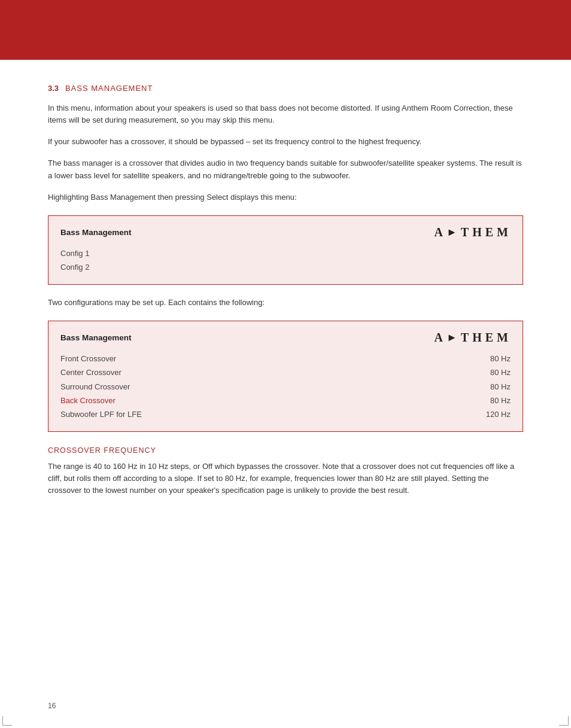  I want to click on label-back-crossover: Back Crossover, so click(88, 401).